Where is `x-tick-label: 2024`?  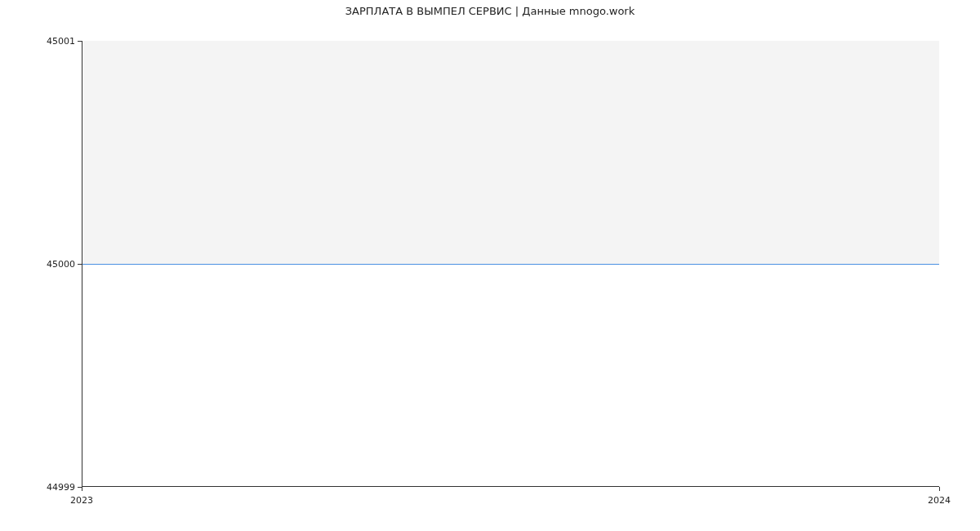 x-tick-label: 2024 is located at coordinates (939, 500).